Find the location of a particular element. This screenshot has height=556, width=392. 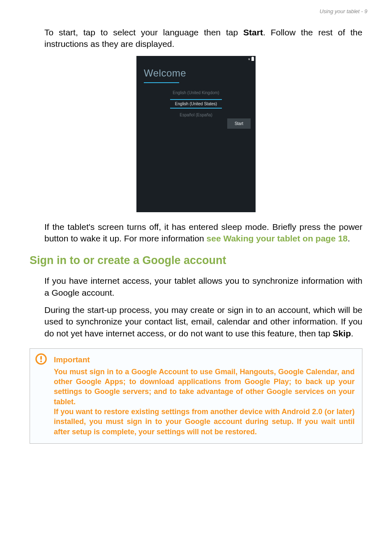

see-waking-link: see Waking your tablet on page 18 is located at coordinates (277, 239).